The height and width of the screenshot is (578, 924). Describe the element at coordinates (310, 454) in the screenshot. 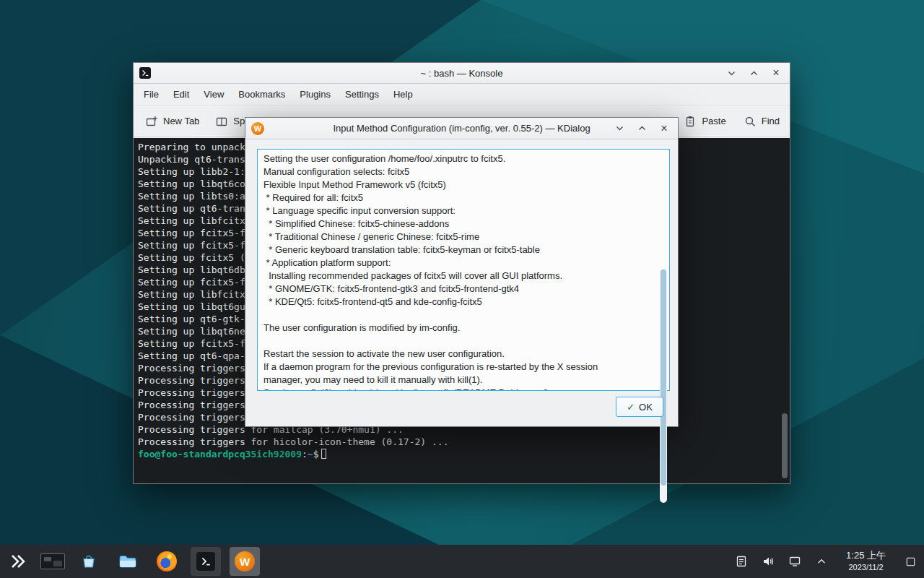

I see `prompt-path: ~` at that location.